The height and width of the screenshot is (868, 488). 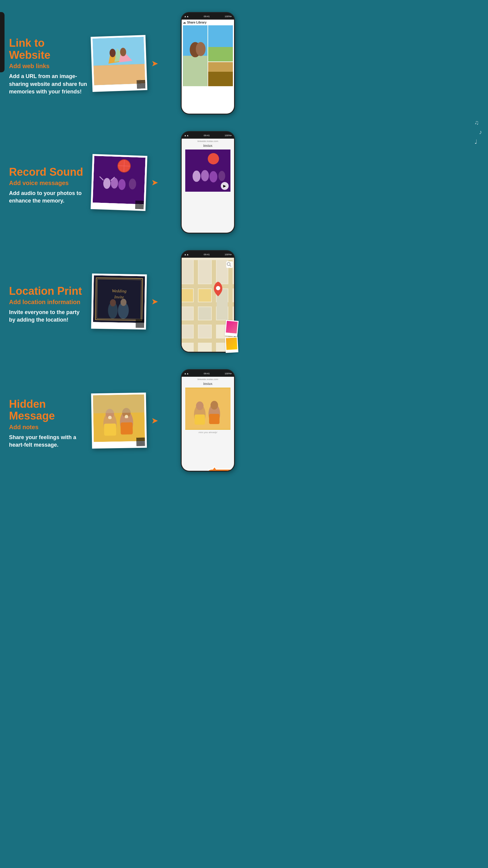 I want to click on phone-2: ▲▲ 09:41 100%▪ linkwide.instax.com insta…, so click(x=208, y=182).